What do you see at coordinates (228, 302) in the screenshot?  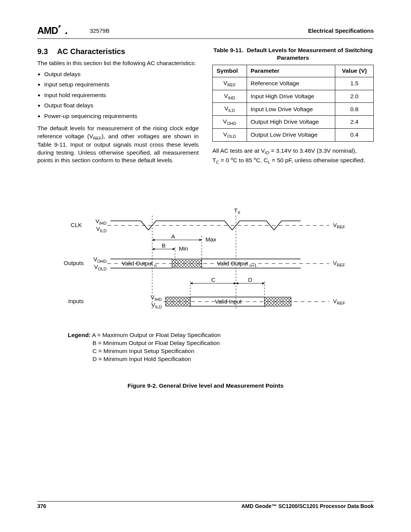 I see `fig-valid-input: Valid Input` at bounding box center [228, 302].